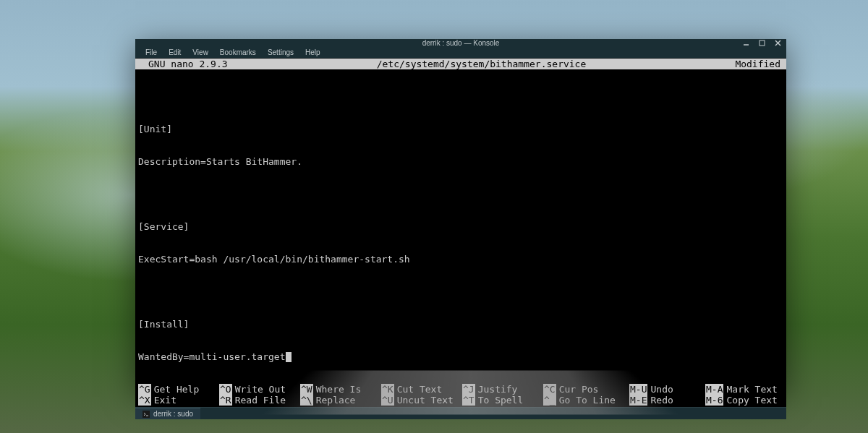 The width and height of the screenshot is (868, 433). What do you see at coordinates (461, 53) in the screenshot?
I see `menubar: File Edit View Bookmarks Settings Help` at bounding box center [461, 53].